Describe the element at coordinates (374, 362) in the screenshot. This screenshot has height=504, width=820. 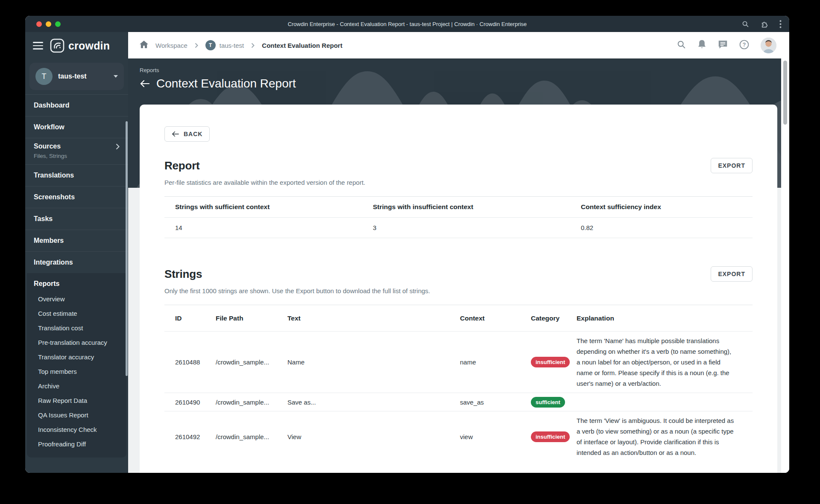
I see `string-text: Name` at that location.